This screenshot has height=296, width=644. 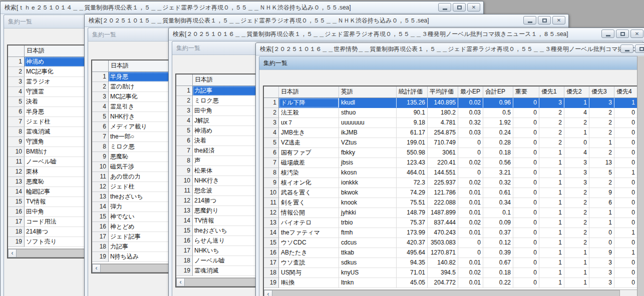 I want to click on list-item: 12214勝つ, so click(x=218, y=201).